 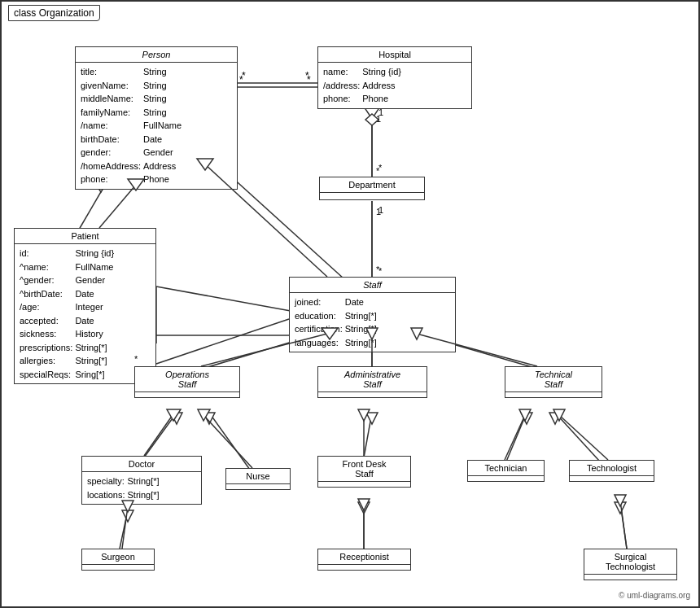 I want to click on class-department: Department, so click(x=372, y=189).